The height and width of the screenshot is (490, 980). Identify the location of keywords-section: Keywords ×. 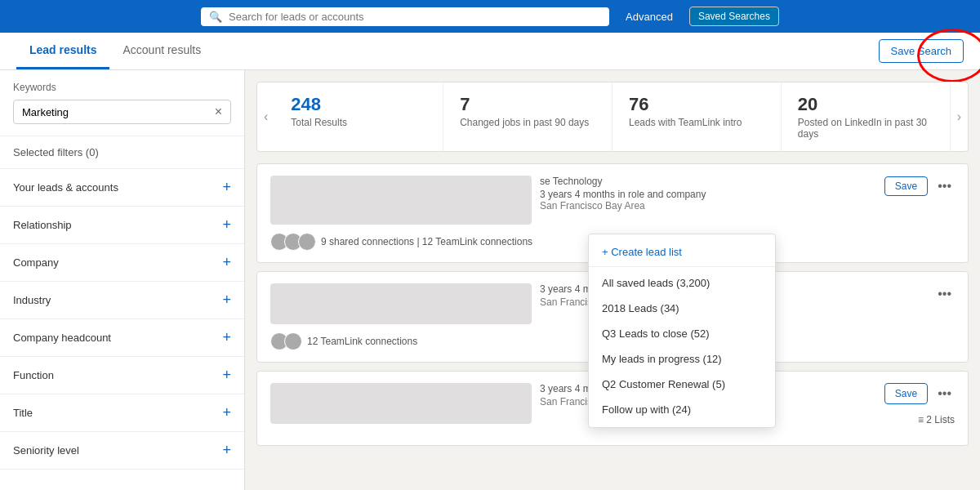
(122, 103).